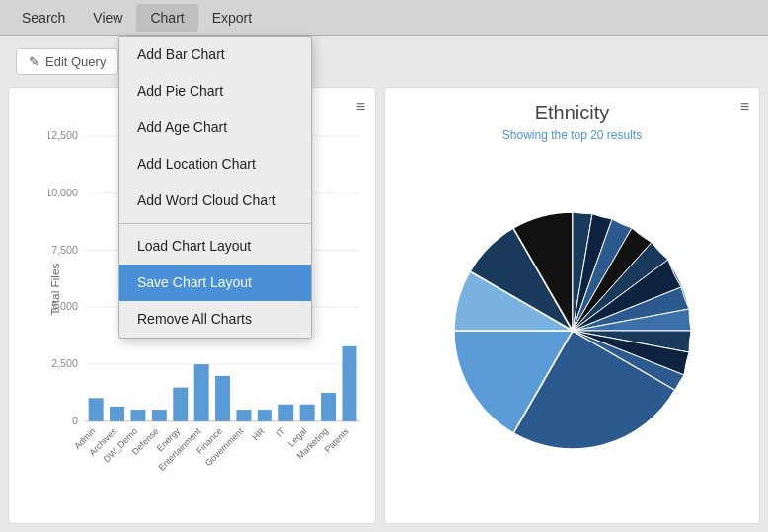 The height and width of the screenshot is (532, 768). Describe the element at coordinates (55, 290) in the screenshot. I see `svg-text: Total Files` at that location.